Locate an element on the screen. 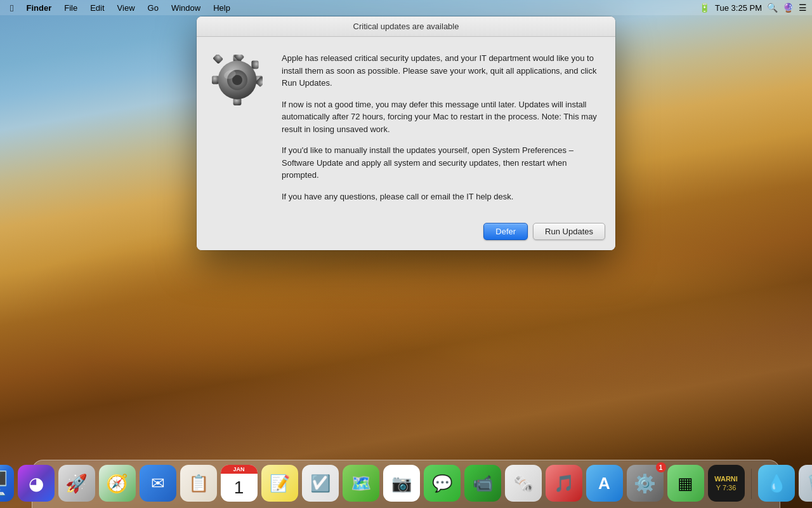 The width and height of the screenshot is (812, 508). siri-menubar-icon: 🔮 is located at coordinates (788, 8).